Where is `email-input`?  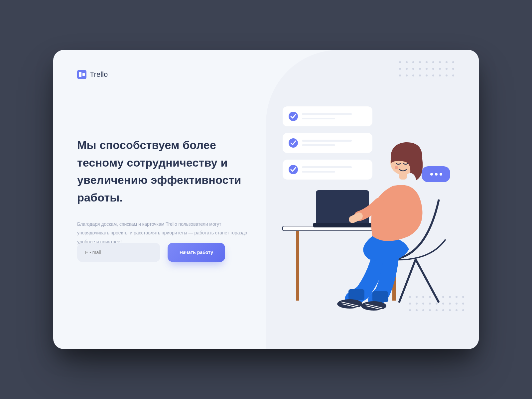
email-input is located at coordinates (119, 252).